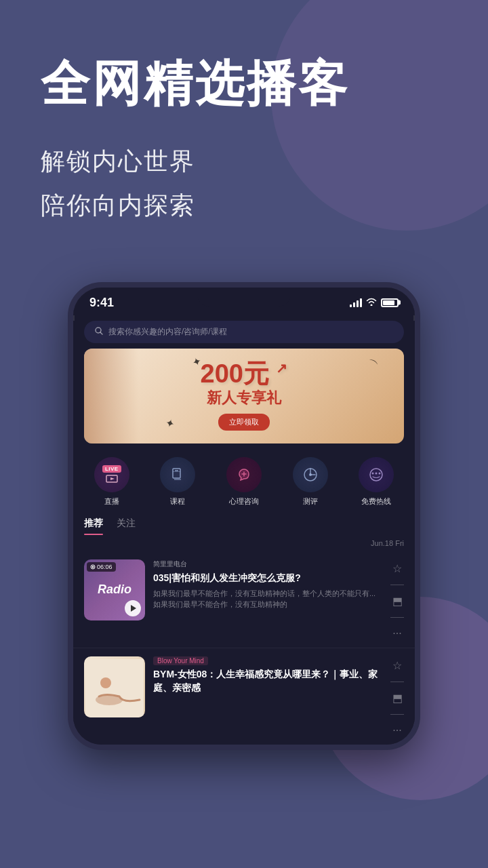 The image size is (488, 868). Describe the element at coordinates (94, 526) in the screenshot. I see `tab-recommend: 推荐` at that location.